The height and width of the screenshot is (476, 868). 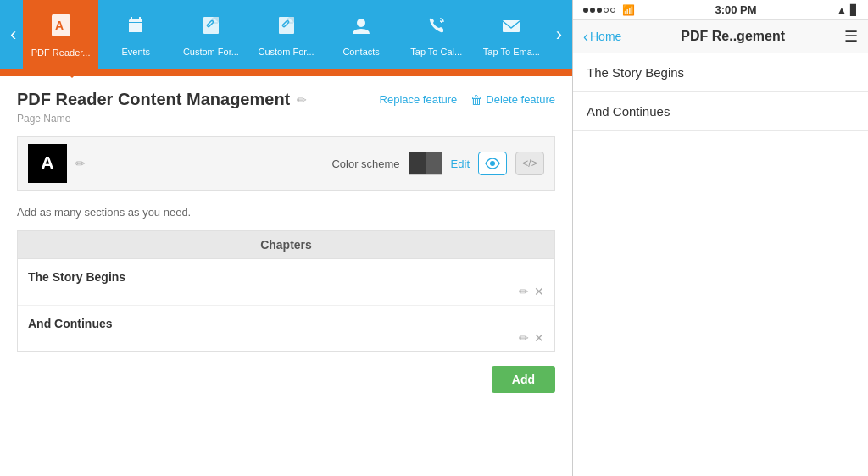 I want to click on nav-items: A PDF Reader... Events, so click(x=286, y=35).